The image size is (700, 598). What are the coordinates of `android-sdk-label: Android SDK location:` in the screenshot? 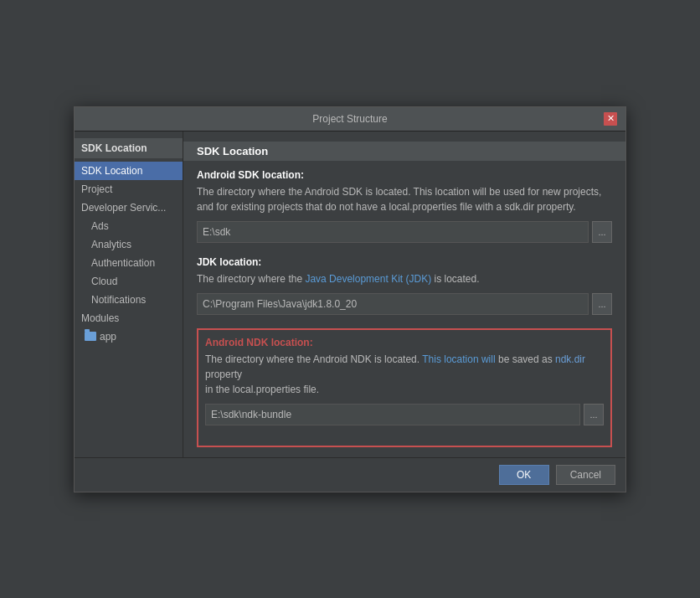 It's located at (404, 175).